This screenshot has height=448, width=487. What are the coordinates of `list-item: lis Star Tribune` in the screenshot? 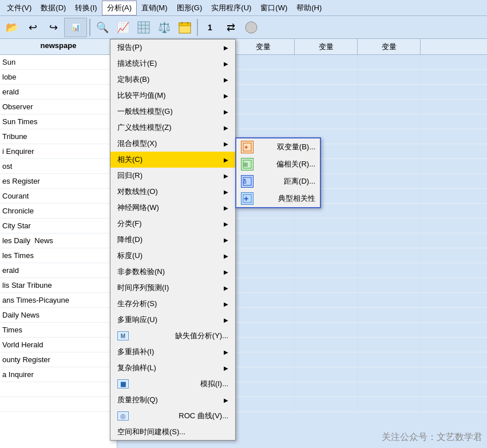 It's located at (58, 286).